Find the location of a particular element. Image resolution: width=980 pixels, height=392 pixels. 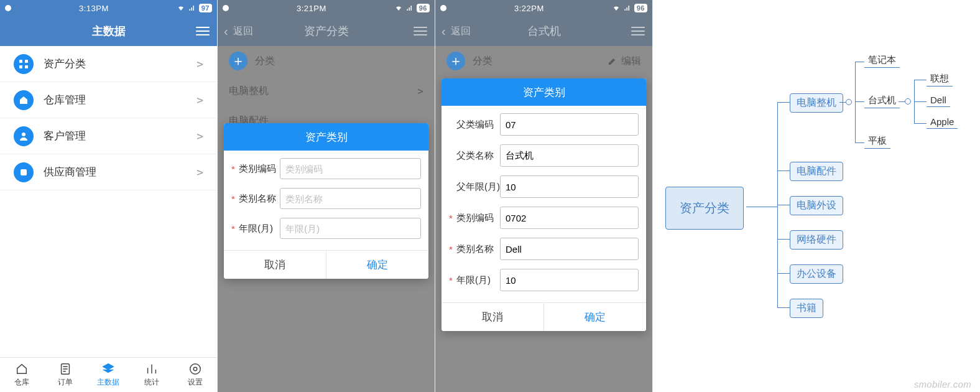

asset-category-modal-edit: 资产类别 父类编码 父类名称 父年限(月) is located at coordinates (543, 205).